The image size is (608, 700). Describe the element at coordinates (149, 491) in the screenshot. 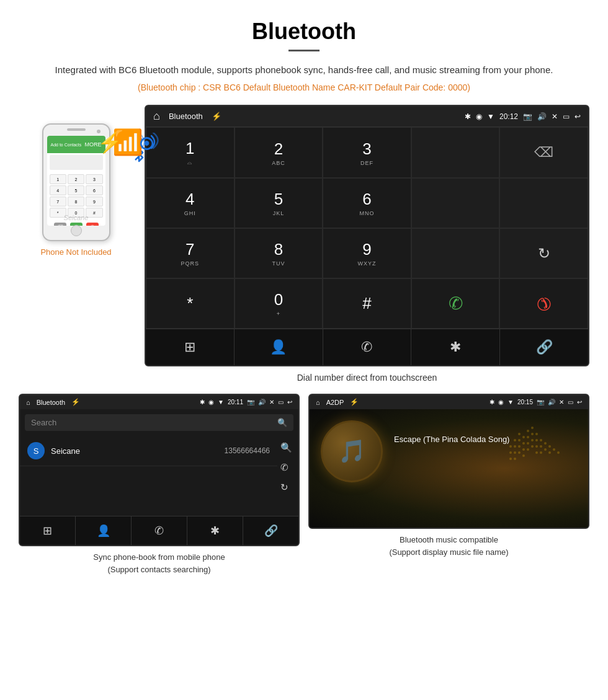

I see `pb-empty-space` at that location.